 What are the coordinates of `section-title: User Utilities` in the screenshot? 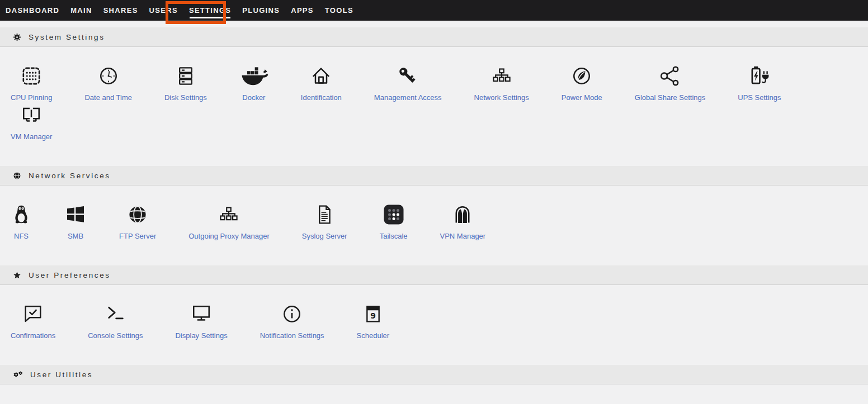 It's located at (62, 374).